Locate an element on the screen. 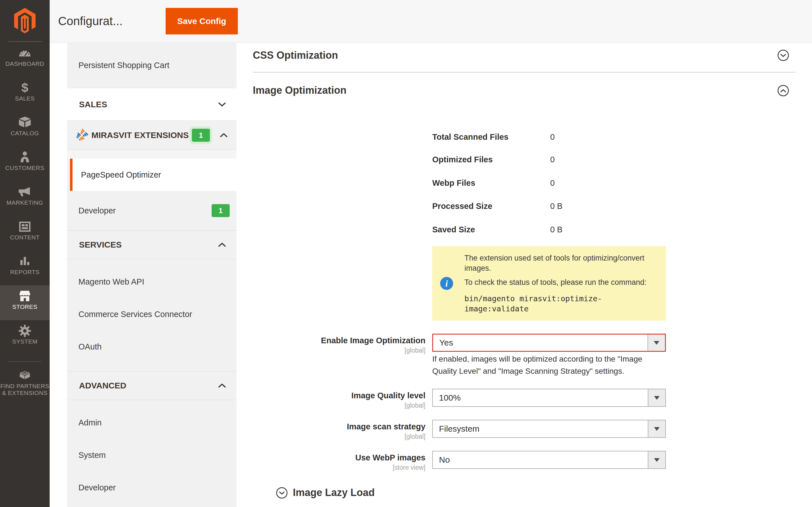  config-nav-item-developer-advanced: Developer is located at coordinates (152, 488).